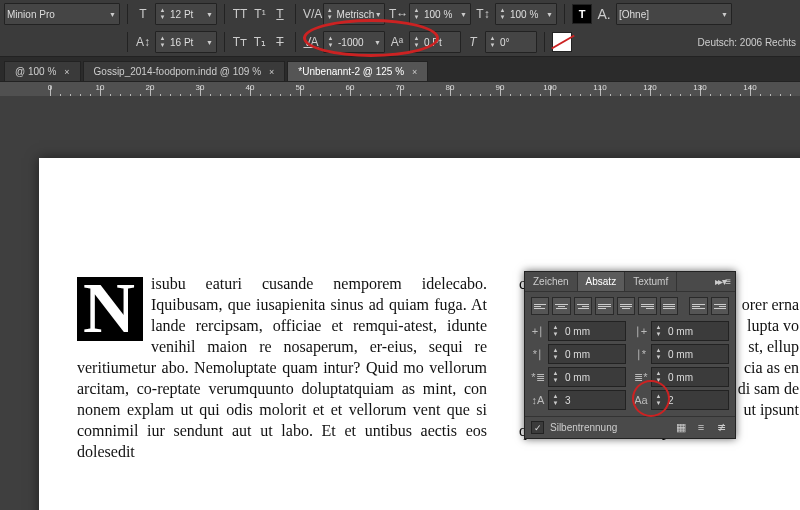 The height and width of the screenshot is (510, 800). Describe the element at coordinates (526, 14) in the screenshot. I see `vscale-field: ▲▼ 100 % ▼` at that location.